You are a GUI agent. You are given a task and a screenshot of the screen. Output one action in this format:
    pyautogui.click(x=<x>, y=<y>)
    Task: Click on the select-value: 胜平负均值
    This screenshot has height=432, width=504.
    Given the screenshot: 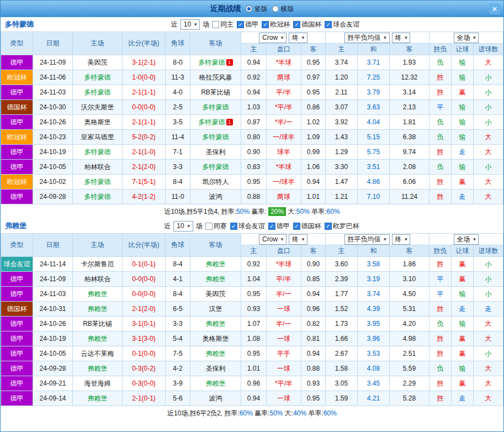 What is the action you would take?
    pyautogui.click(x=364, y=38)
    